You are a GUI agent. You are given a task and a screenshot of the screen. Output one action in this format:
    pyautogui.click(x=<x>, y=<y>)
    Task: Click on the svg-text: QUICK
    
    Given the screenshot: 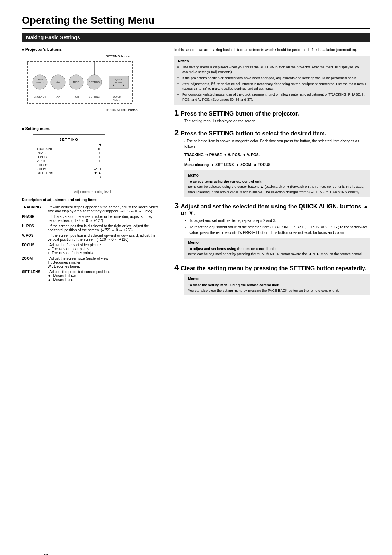 What is the action you would take?
    pyautogui.click(x=118, y=80)
    